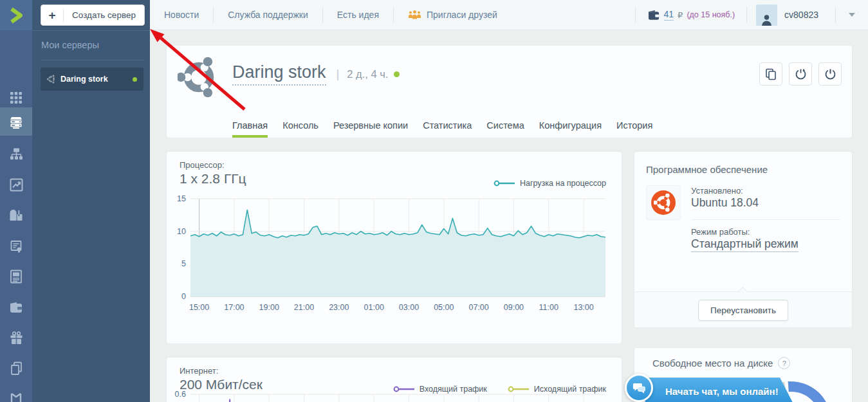 Image resolution: width=868 pixels, height=402 pixels. I want to click on software-card-footer: Переустановить, so click(743, 309).